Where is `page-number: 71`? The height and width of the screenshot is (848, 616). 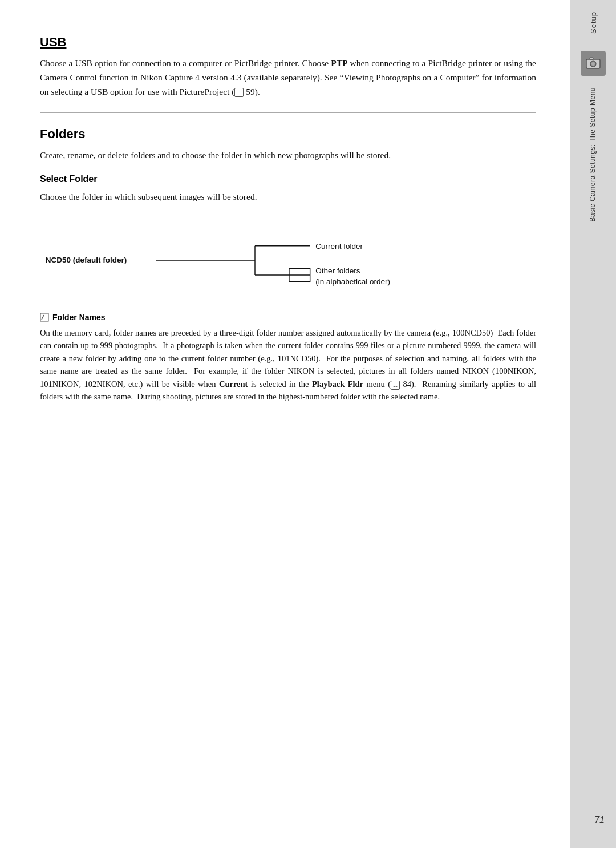 page-number: 71 is located at coordinates (599, 820).